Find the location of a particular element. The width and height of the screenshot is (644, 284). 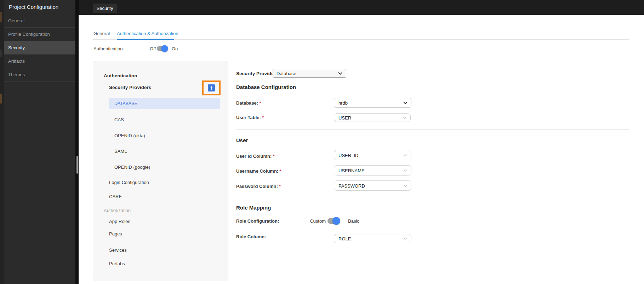

database-configuration-title: Database Configuration is located at coordinates (266, 87).